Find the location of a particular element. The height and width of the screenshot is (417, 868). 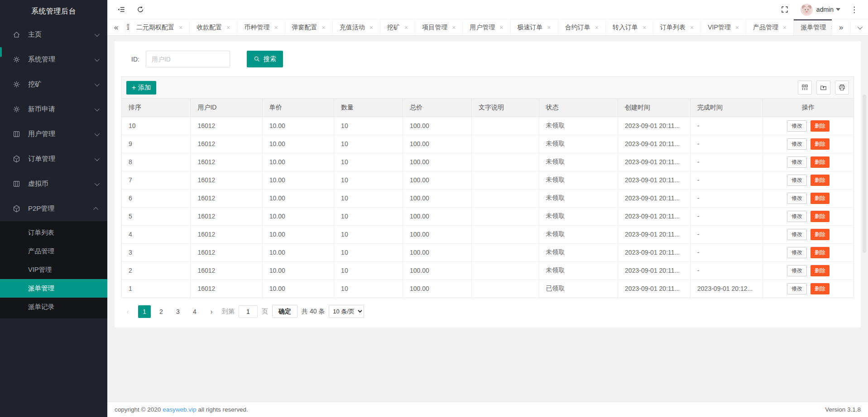

tab-item: 项目管理× is located at coordinates (439, 27).